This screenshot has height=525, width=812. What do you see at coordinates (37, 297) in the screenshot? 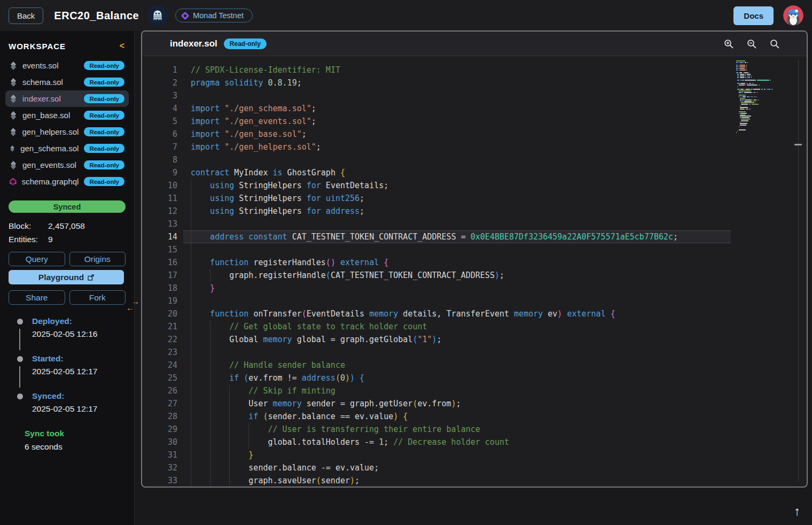
I see `share-button: Share` at bounding box center [37, 297].